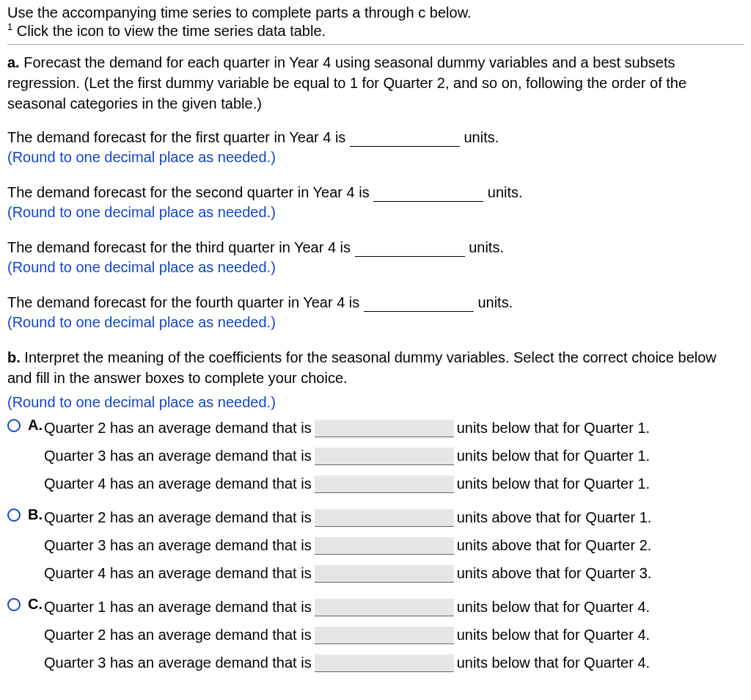 The image size is (751, 700). Describe the element at coordinates (484, 247) in the screenshot. I see `q3-post: units.` at that location.